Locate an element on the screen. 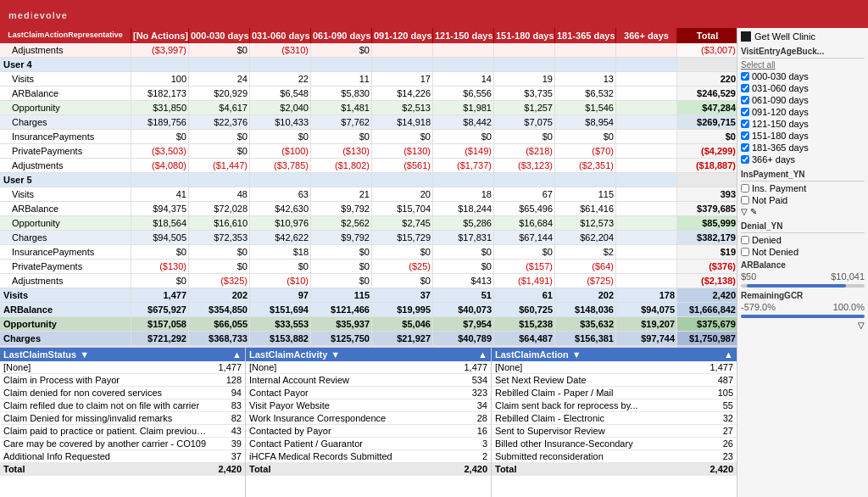 This screenshot has width=868, height=497. col-header-151: 151-180 days is located at coordinates (525, 36).